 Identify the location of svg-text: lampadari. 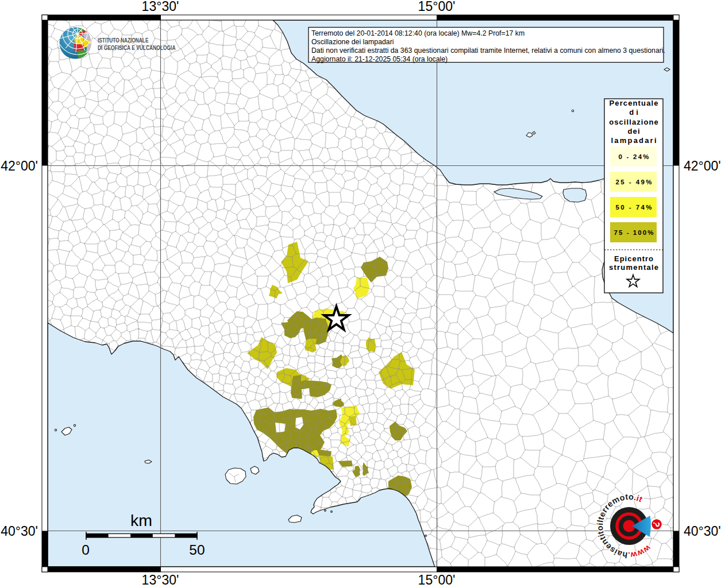
(634, 140).